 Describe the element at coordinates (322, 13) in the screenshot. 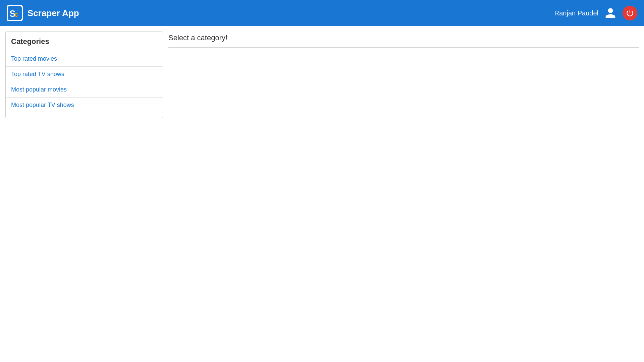

I see `navbar: S c Scraper App Ranjan Paudel` at that location.